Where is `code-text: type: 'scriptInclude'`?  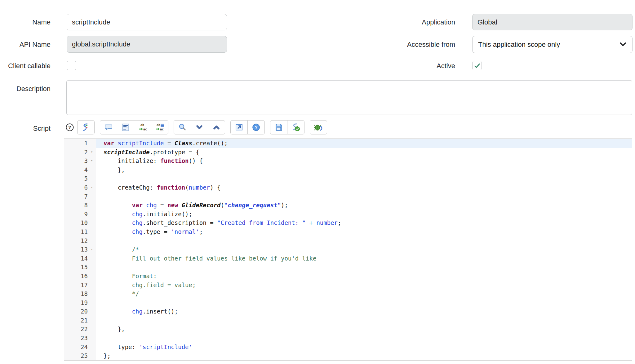
code-text: type: 'scriptInclude' is located at coordinates (364, 347).